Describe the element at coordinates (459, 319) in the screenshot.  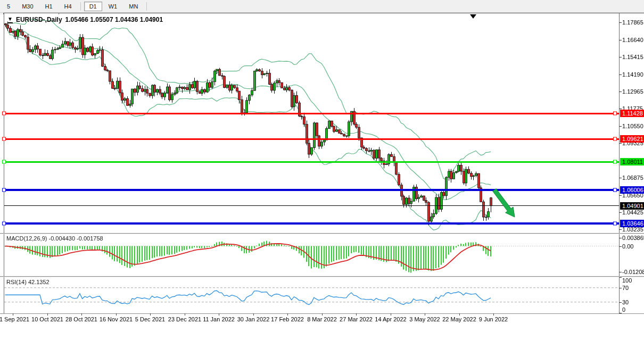
I see `date-label: 22 May 2022` at that location.